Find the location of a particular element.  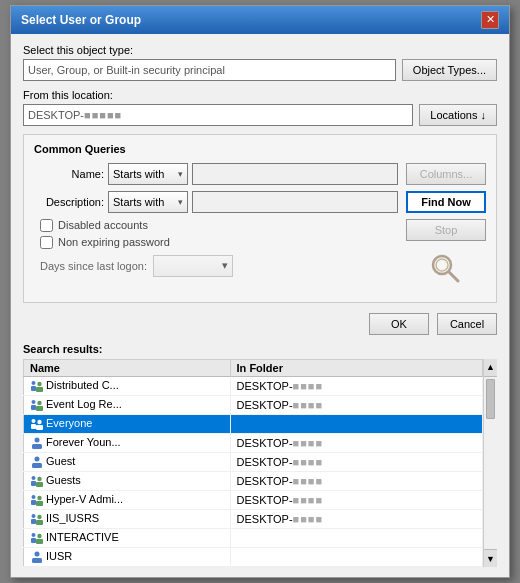

disabled-accounts-checkbox is located at coordinates (46, 226).